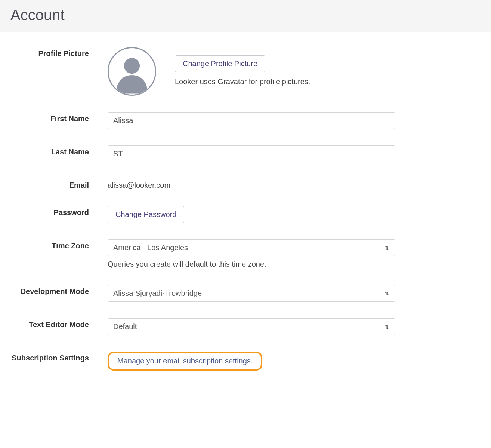 The width and height of the screenshot is (491, 448). I want to click on time-zone-select: America - Los Angeles, so click(251, 248).